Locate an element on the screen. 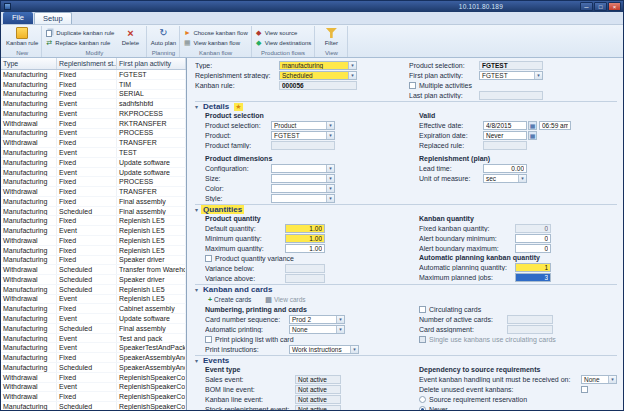  print-picking-list-checkbox is located at coordinates (208, 340).